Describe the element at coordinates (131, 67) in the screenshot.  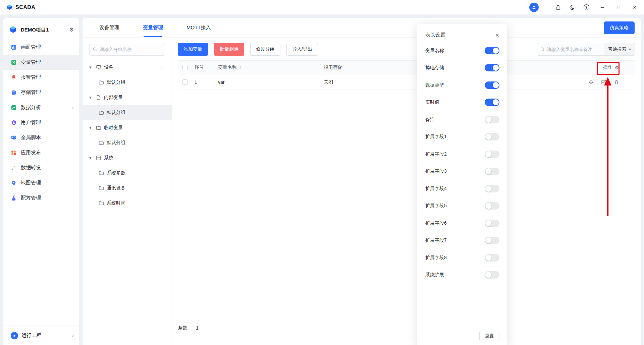
I see `tree-group-label: 设备` at that location.